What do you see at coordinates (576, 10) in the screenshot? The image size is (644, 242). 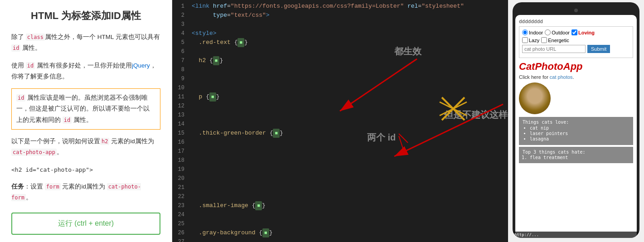 I see `phone-camera` at bounding box center [576, 10].